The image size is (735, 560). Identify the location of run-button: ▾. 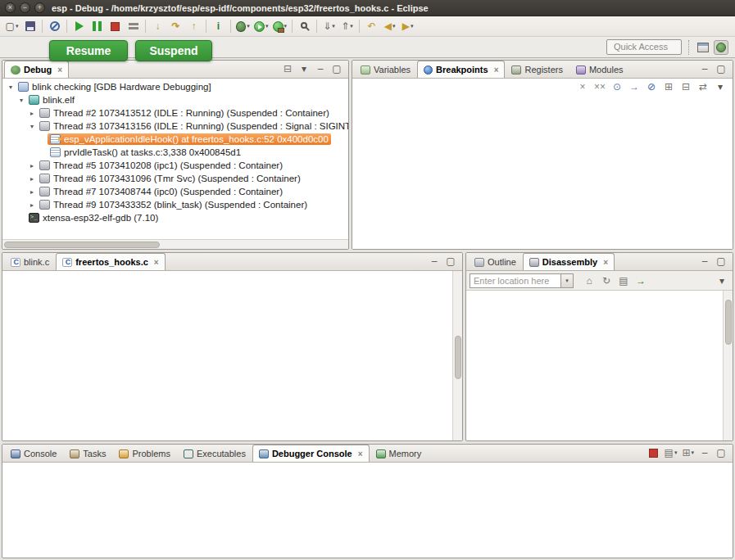
(261, 26).